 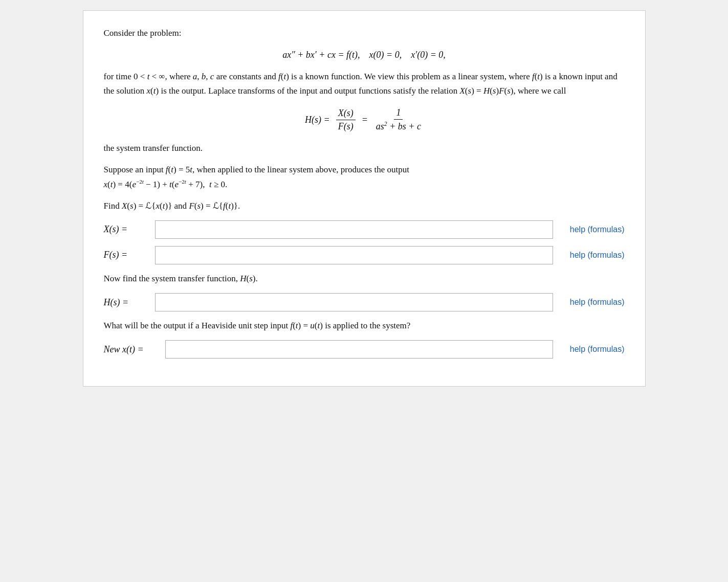 I want to click on fraction-1-poly: 1 as2 + bs + c, so click(x=399, y=120).